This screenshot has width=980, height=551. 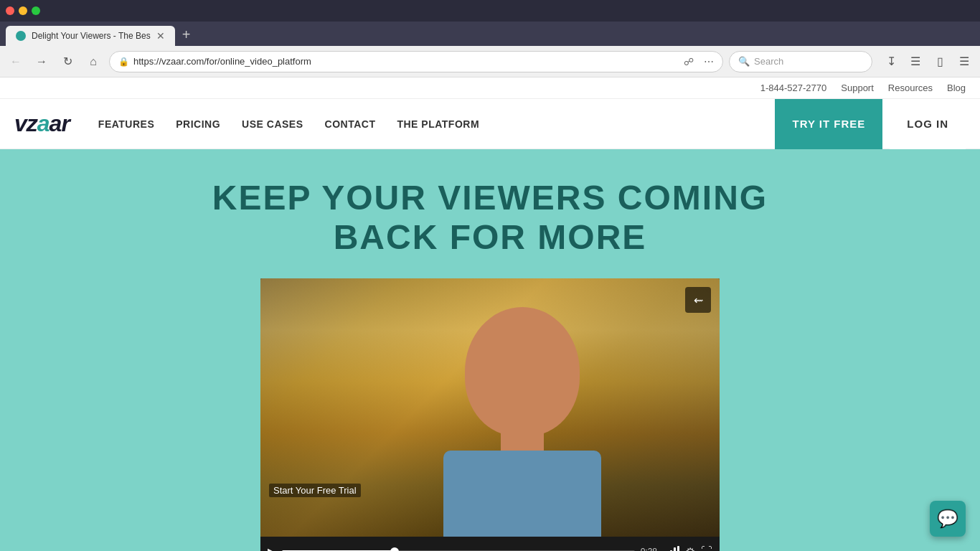 I want to click on share-button: ⇜, so click(x=698, y=300).